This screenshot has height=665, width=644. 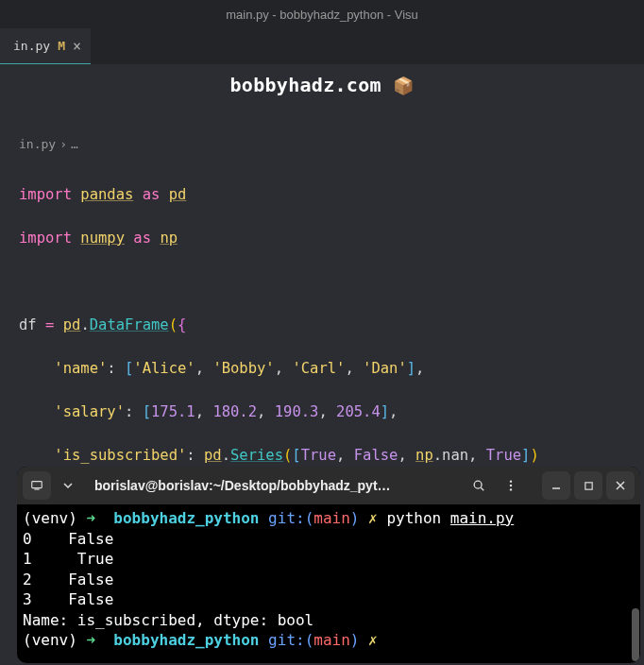 I want to click on terminal-title: borislav@borislav:~/Desktop/bobbyhadz_py…, so click(x=273, y=486).